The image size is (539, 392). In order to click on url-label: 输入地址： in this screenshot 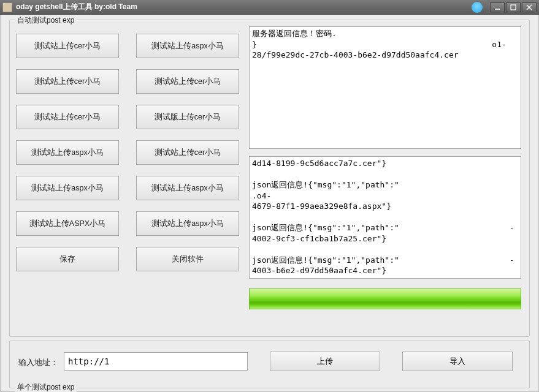, I will do `click(38, 363)`.